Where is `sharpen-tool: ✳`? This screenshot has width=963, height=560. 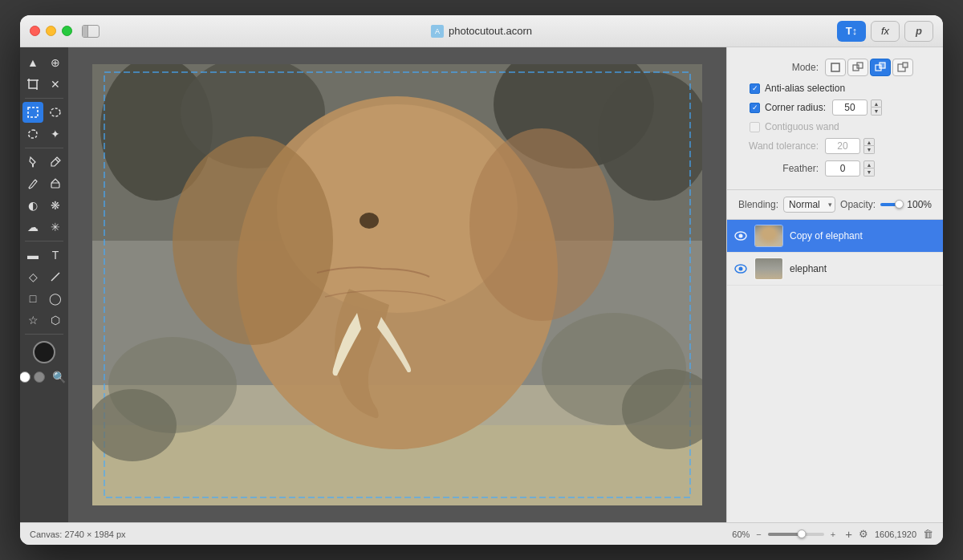
sharpen-tool: ✳ is located at coordinates (55, 227).